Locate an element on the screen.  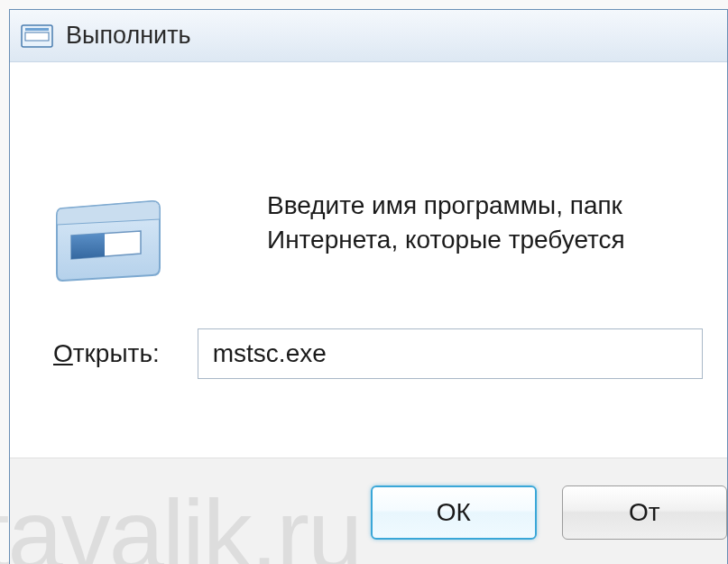
cancel-button: От is located at coordinates (644, 513).